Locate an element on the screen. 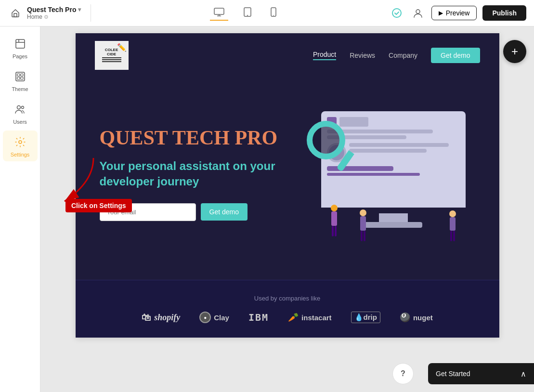 This screenshot has width=534, height=392. users-label: Users is located at coordinates (20, 122).